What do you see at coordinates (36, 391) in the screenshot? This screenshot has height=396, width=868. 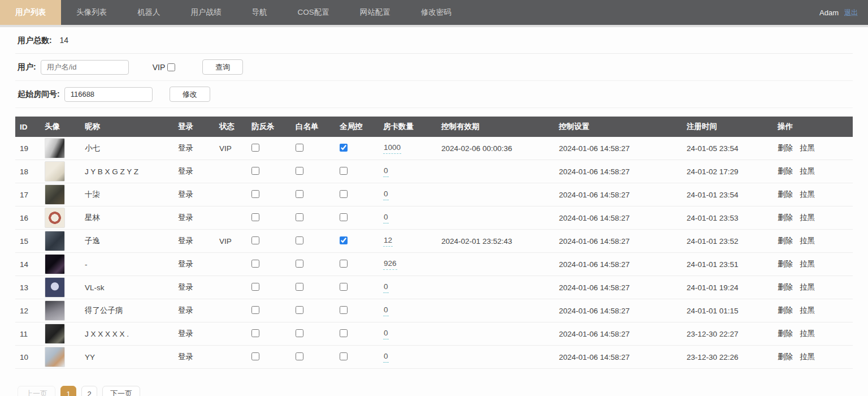 I see `prev-page-button: 上一页` at bounding box center [36, 391].